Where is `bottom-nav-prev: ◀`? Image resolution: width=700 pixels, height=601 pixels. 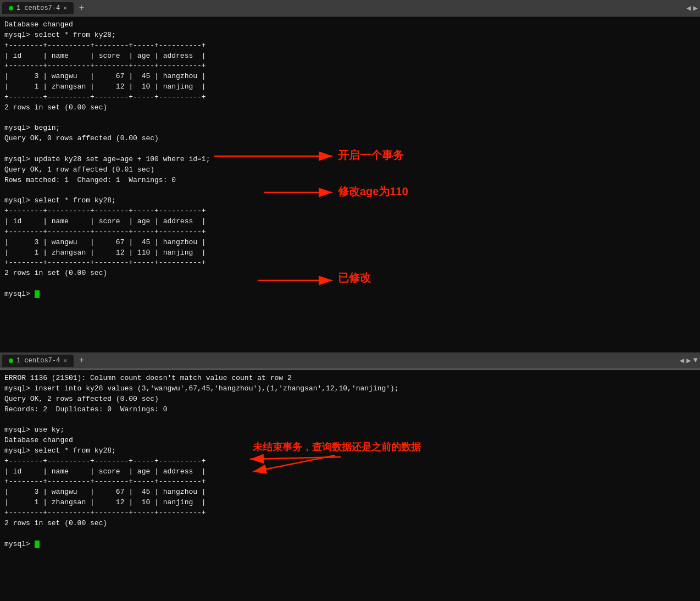 bottom-nav-prev: ◀ is located at coordinates (682, 361).